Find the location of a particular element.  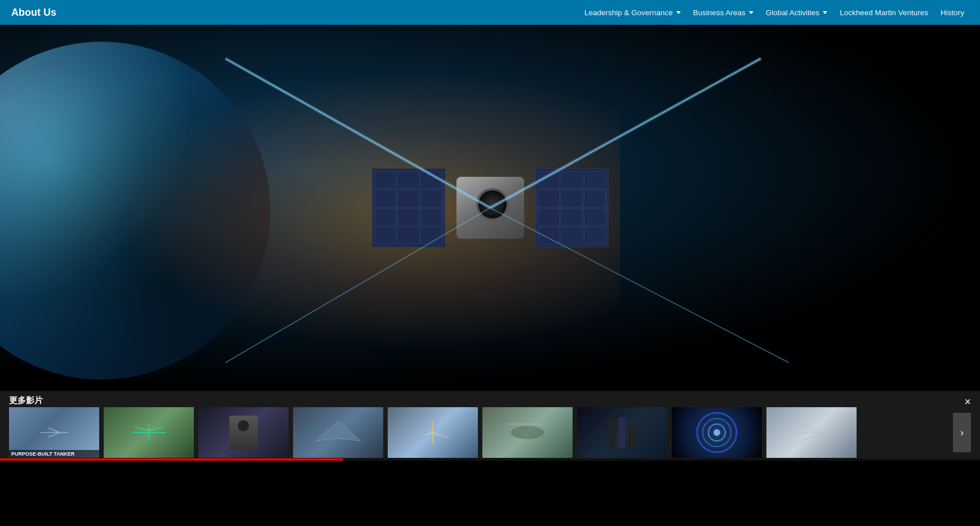

nav-ventures: Lockheed Martin Ventures is located at coordinates (884, 12).